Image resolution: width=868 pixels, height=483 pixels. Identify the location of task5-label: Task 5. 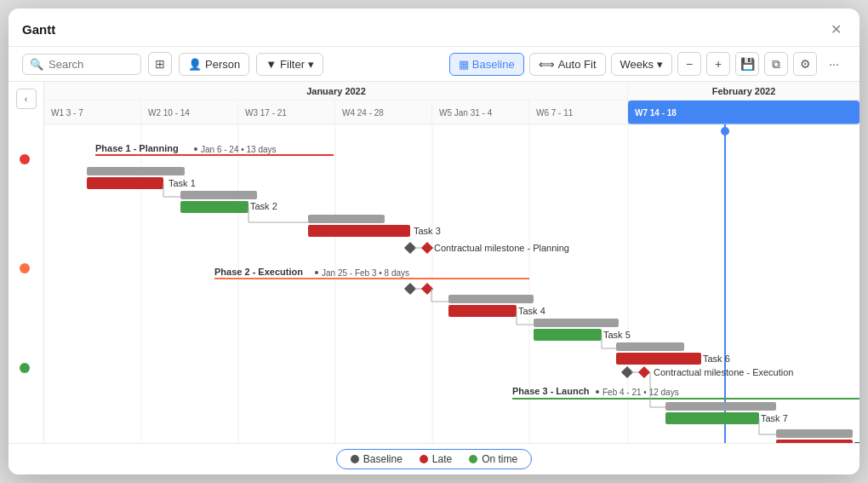
(617, 335).